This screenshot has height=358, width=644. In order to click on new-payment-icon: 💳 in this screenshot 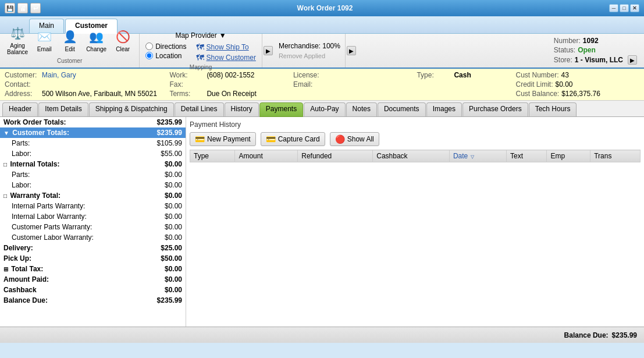, I will do `click(200, 139)`.